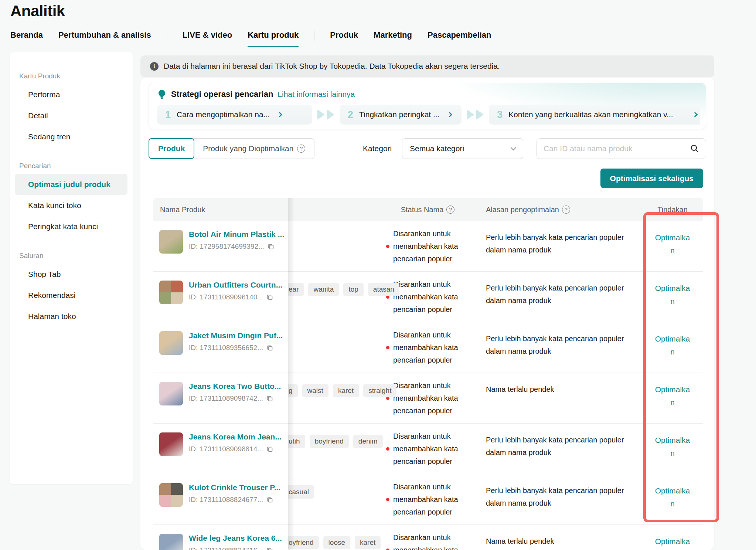 This screenshot has width=756, height=550. I want to click on strategy-step-2: 2 Tingkatkan peringkat ..., so click(401, 115).